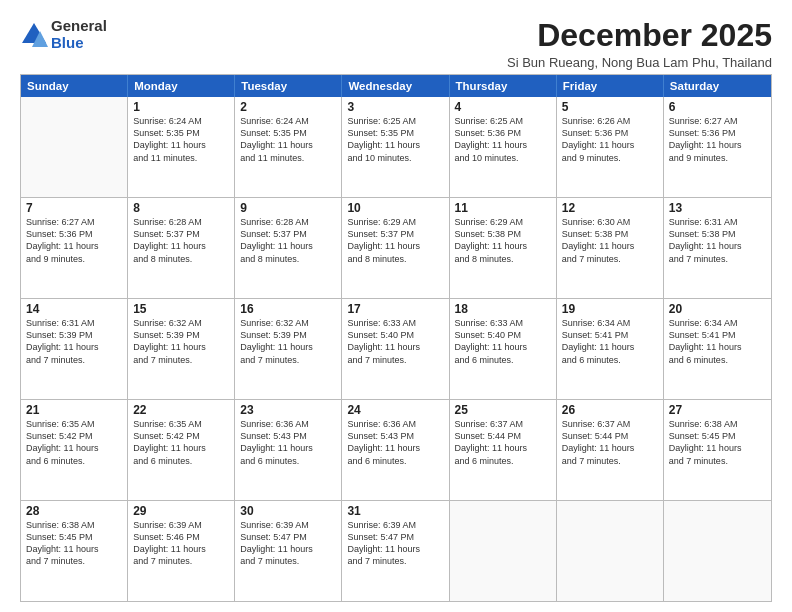 The width and height of the screenshot is (792, 612). What do you see at coordinates (288, 140) in the screenshot?
I see `cell-info: Sunrise: 6:24 AM Sunset: 5:35 PM Dayligh…` at bounding box center [288, 140].